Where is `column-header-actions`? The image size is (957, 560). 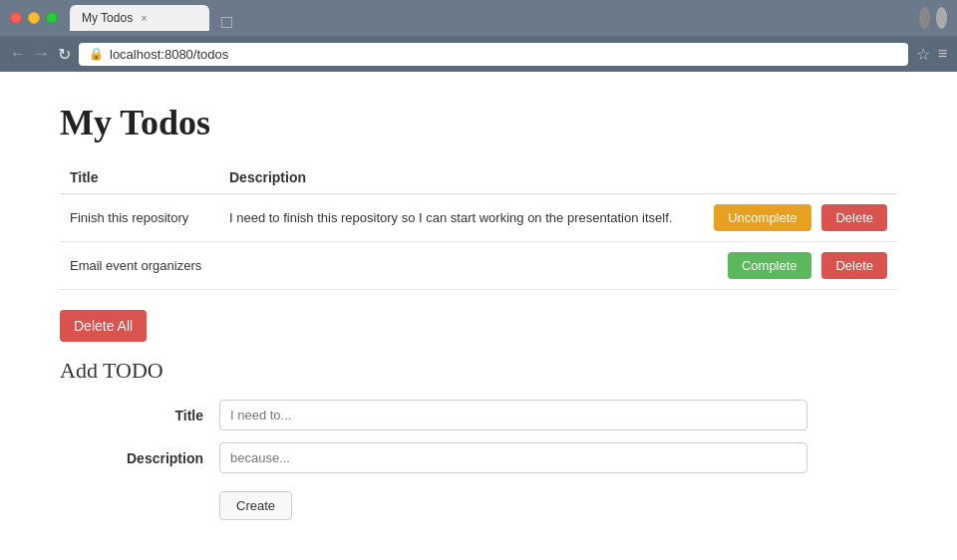 column-header-actions is located at coordinates (798, 179).